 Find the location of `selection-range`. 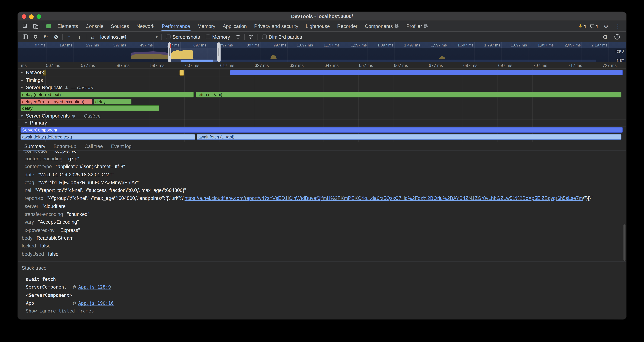

selection-range is located at coordinates (194, 55).